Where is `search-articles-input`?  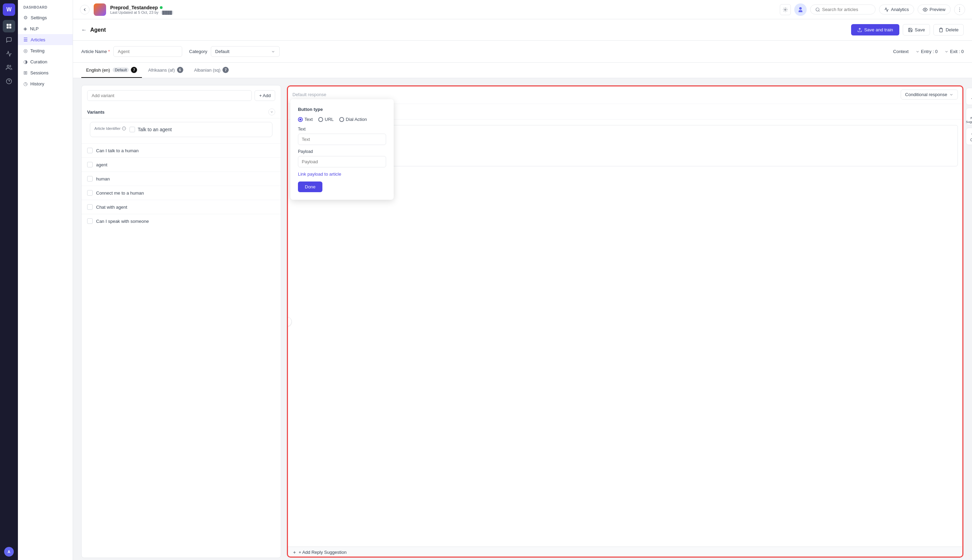
search-articles-input is located at coordinates (846, 9).